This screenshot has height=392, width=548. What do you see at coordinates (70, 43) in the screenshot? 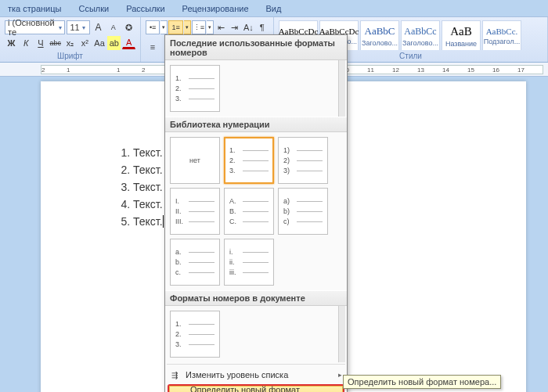
I see `subscript-button: x₂` at bounding box center [70, 43].